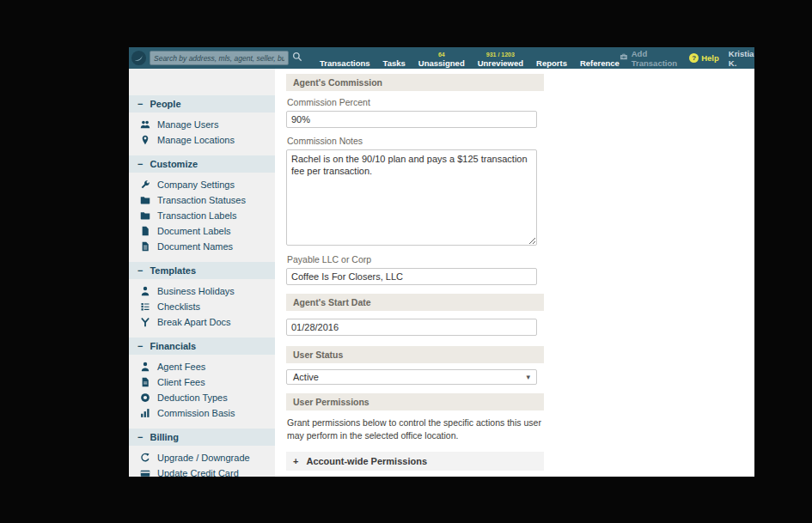 This screenshot has height=523, width=812. What do you see at coordinates (202, 164) in the screenshot?
I see `sidebar-section-customize: −Customize` at bounding box center [202, 164].